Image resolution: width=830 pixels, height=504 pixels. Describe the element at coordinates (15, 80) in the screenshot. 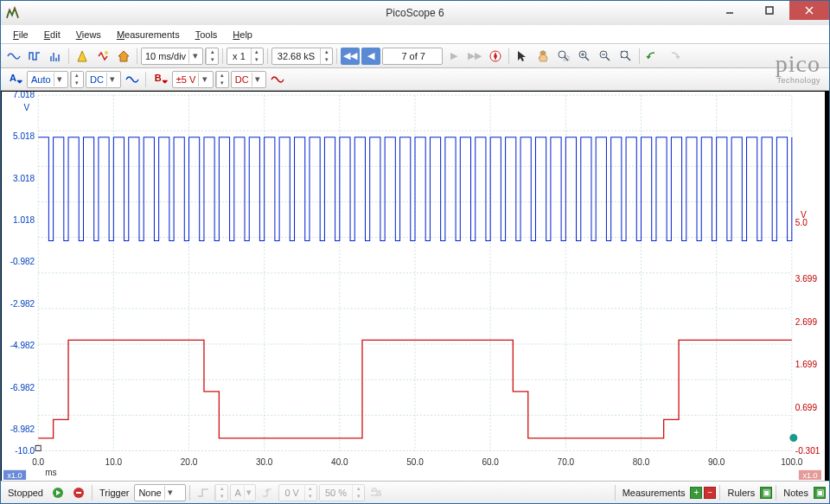

I see `channel-a-label: A⏷` at that location.